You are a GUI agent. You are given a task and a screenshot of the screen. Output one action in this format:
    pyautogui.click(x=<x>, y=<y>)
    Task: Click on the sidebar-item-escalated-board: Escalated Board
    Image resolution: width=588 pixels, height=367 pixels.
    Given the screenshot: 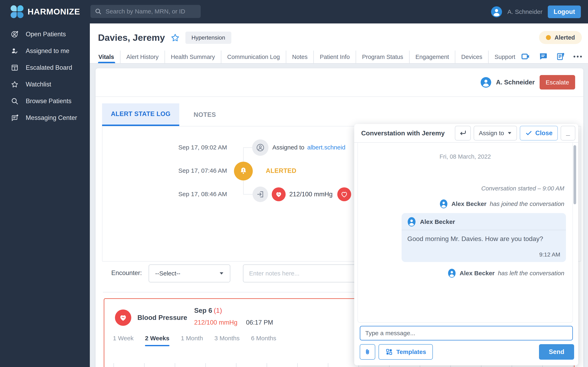 What is the action you would take?
    pyautogui.click(x=45, y=67)
    